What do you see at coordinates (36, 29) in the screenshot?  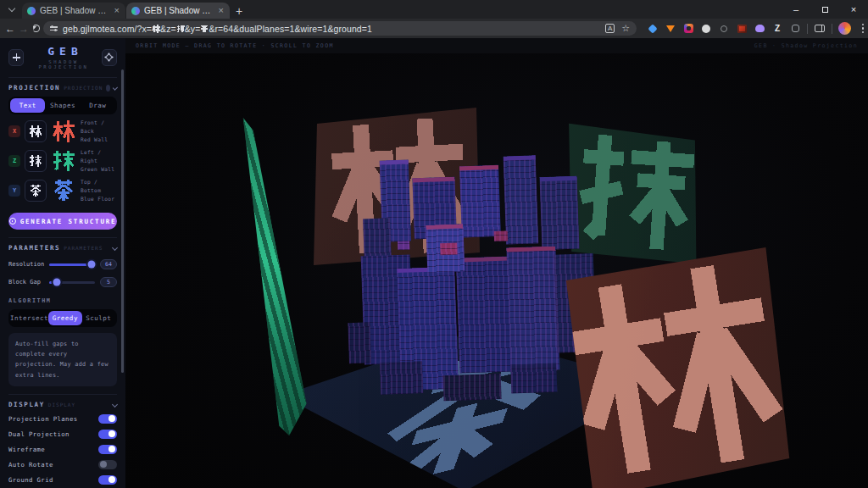 I see `reload-button` at bounding box center [36, 29].